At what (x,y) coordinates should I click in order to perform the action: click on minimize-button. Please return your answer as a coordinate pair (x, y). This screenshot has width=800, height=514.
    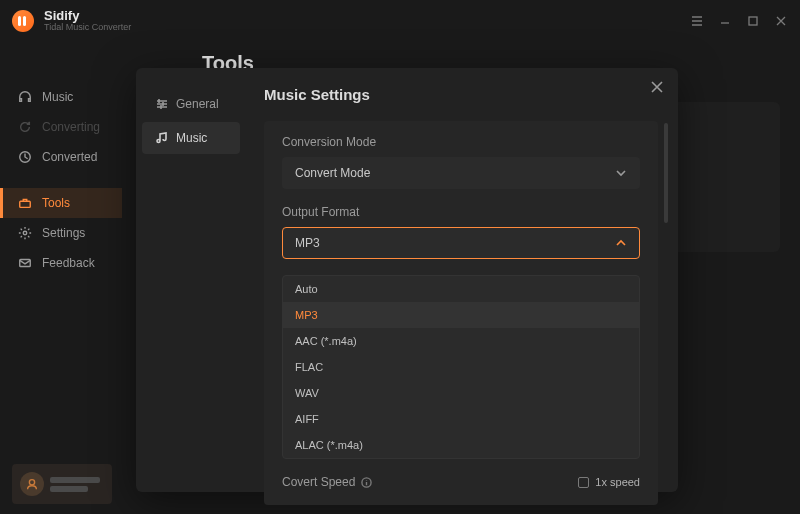
    Looking at the image, I should click on (725, 21).